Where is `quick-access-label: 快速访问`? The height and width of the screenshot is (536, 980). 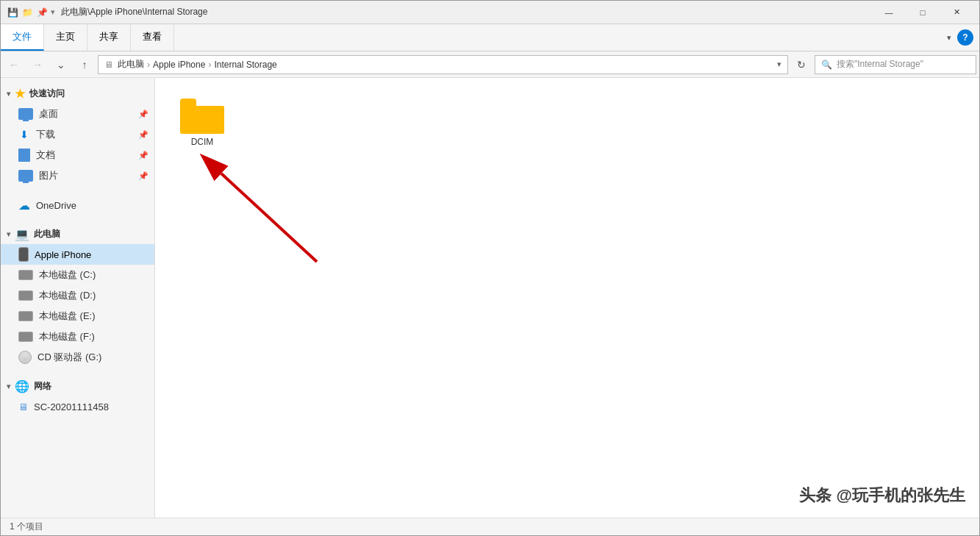
quick-access-label: 快速访问 is located at coordinates (47, 94).